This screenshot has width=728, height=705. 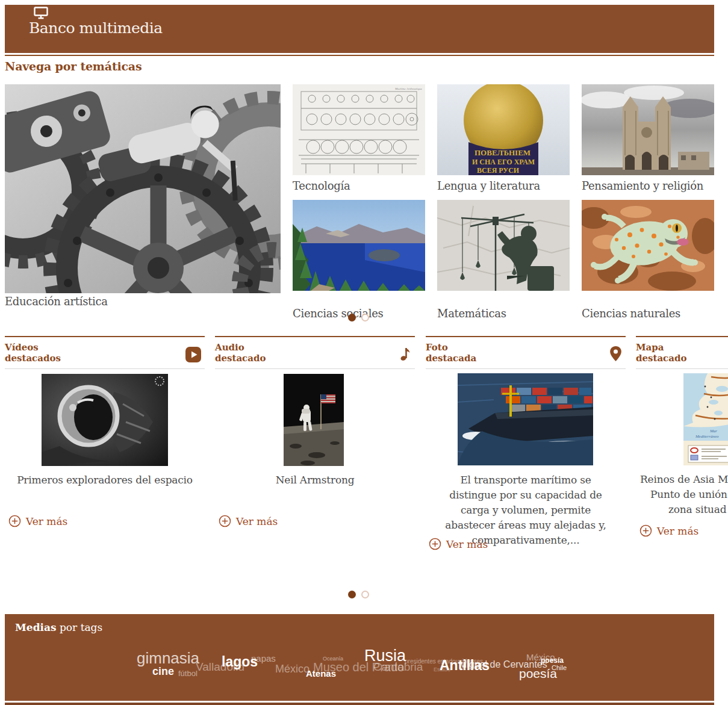 What do you see at coordinates (502, 153) in the screenshot?
I see `svg-text: ПОВЕЛѢНІЕМ` at bounding box center [502, 153].